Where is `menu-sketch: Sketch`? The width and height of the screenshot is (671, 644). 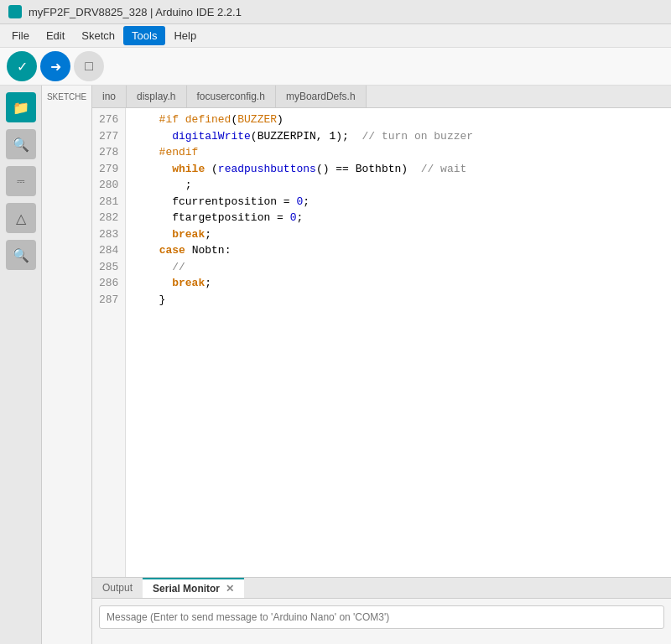 menu-sketch: Sketch is located at coordinates (98, 35).